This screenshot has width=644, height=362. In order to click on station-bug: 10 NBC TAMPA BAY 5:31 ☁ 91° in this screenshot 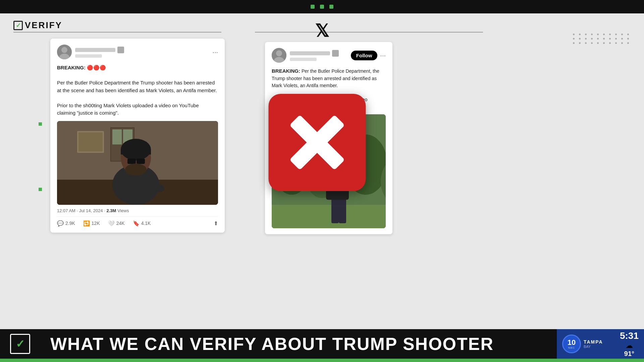, I will do `click(600, 344)`.